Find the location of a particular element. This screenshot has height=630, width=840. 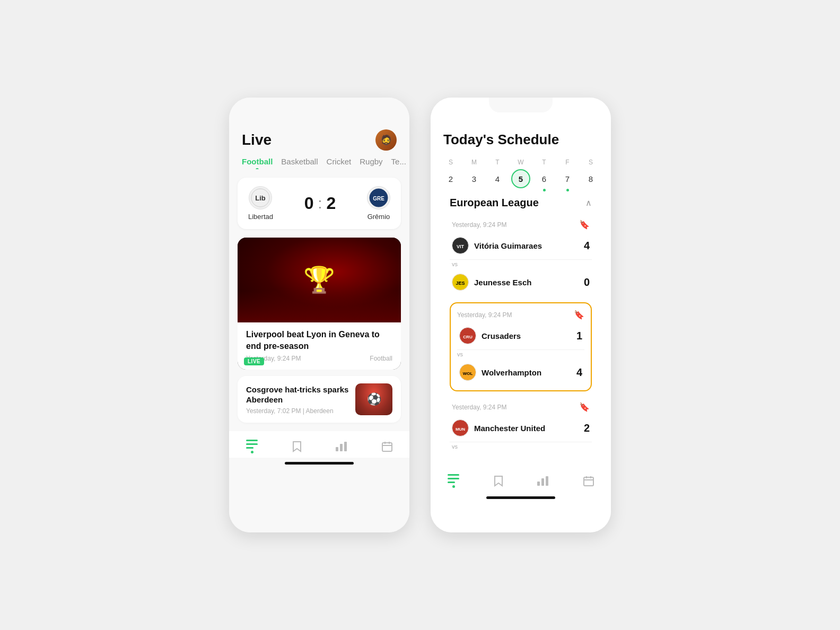

vitoria-score: 4 is located at coordinates (587, 246).